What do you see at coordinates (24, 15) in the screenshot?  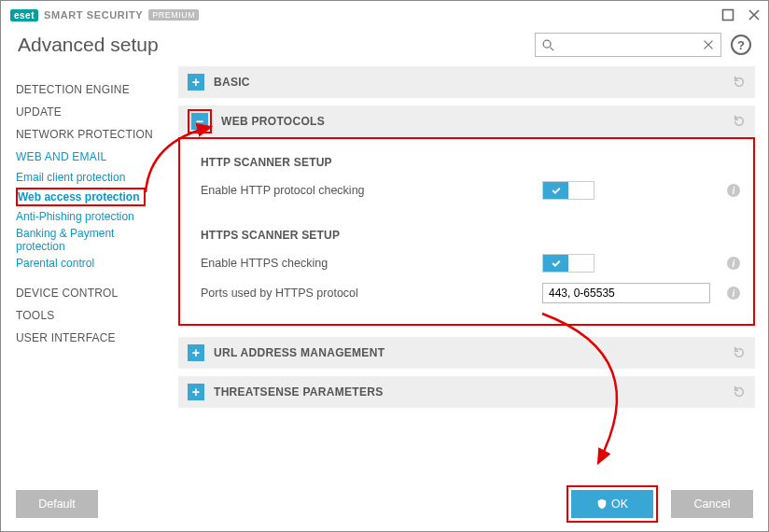 I see `brand-logo: eset` at bounding box center [24, 15].